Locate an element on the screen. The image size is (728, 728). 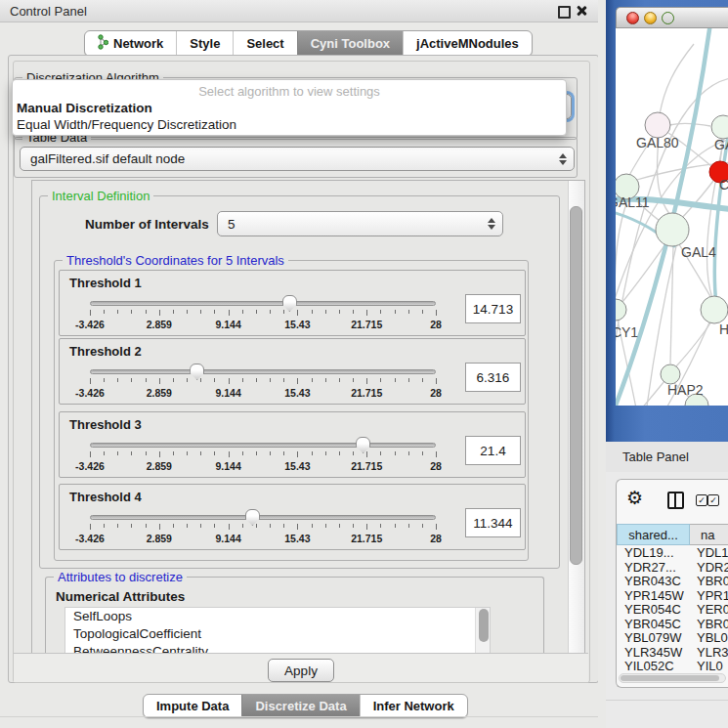
table-row: YLR345WYLR3 is located at coordinates (672, 653).